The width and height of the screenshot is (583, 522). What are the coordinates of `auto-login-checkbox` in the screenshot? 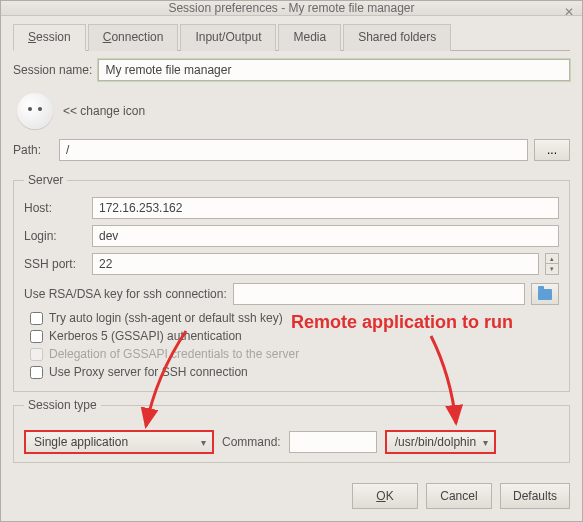 It's located at (36, 318).